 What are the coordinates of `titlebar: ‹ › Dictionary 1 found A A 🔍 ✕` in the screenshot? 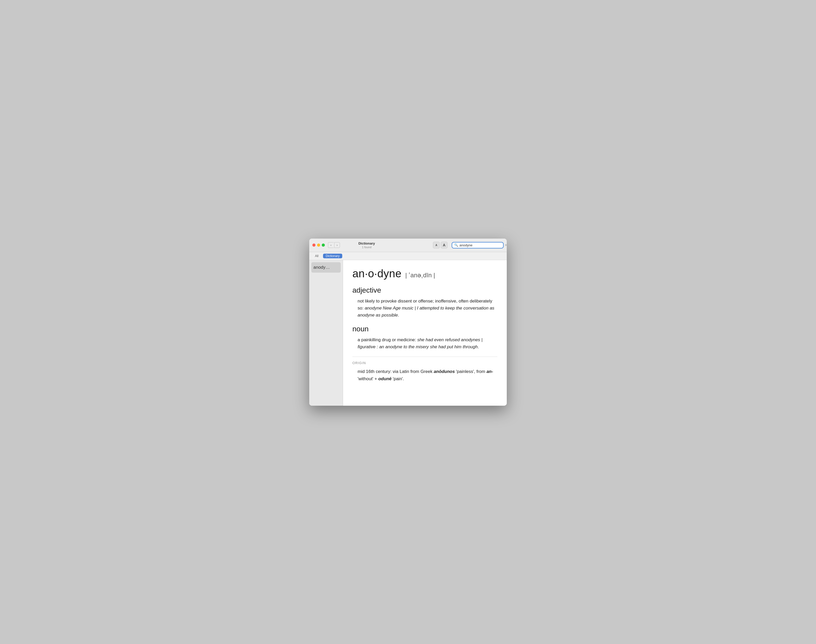 It's located at (408, 245).